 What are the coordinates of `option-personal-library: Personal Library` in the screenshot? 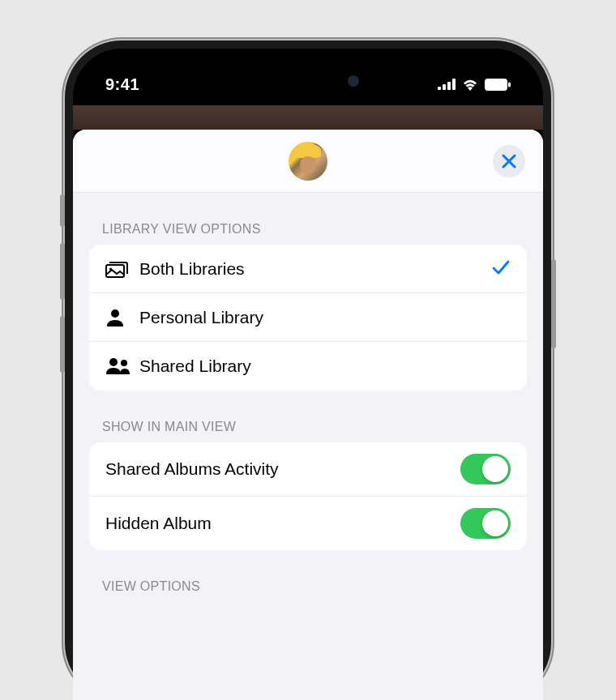 It's located at (308, 318).